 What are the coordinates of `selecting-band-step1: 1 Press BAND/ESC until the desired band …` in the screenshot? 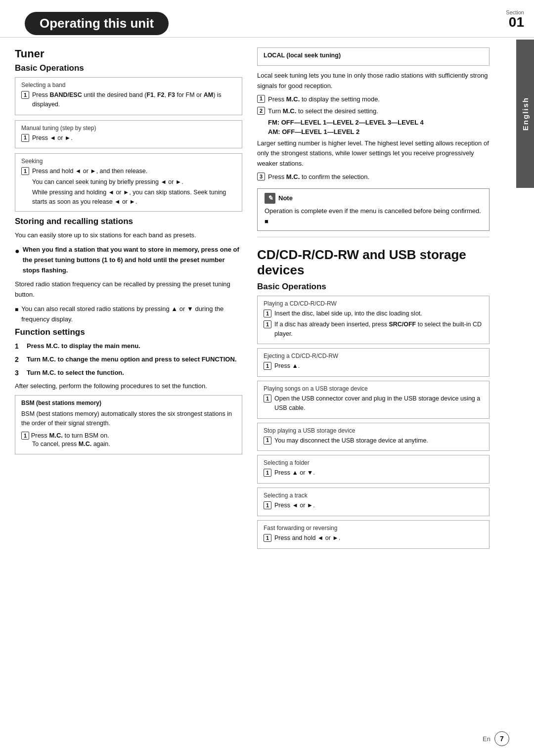 It's located at (129, 100).